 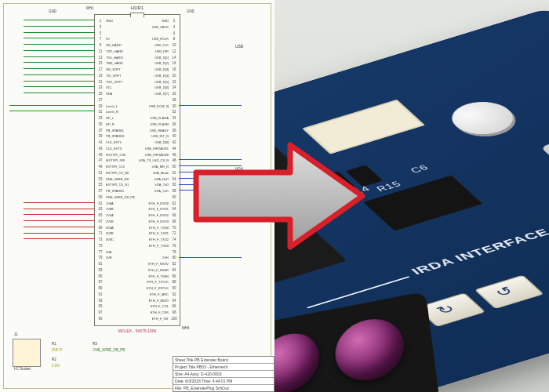 What do you see at coordinates (158, 282) in the screenshot?
I see `pin-88: 88ETH_F_TXCLK` at bounding box center [158, 282].